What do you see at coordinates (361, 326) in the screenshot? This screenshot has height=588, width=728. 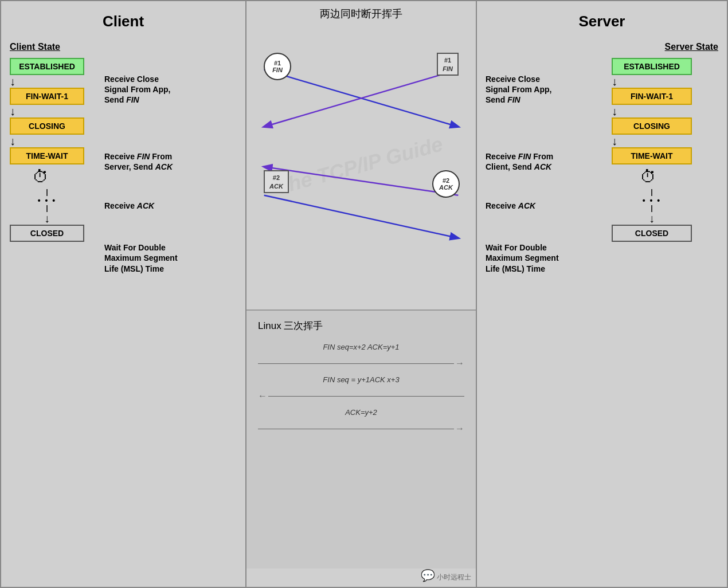 I see `linux-title: Linux 三次挥手` at bounding box center [361, 326].